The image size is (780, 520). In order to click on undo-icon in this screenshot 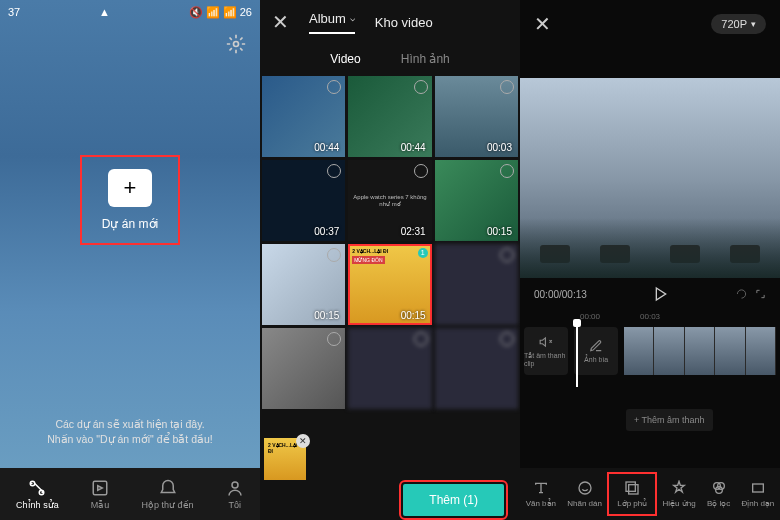, I will do `click(742, 294)`.